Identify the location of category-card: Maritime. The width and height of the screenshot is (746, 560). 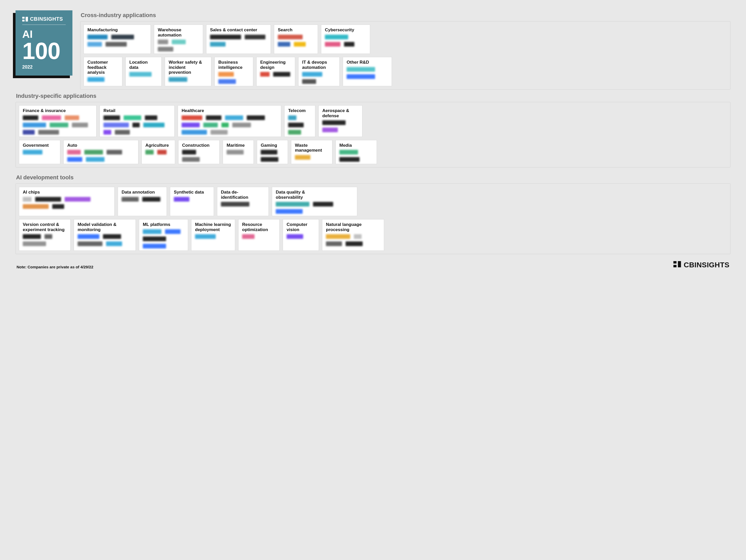
(238, 152).